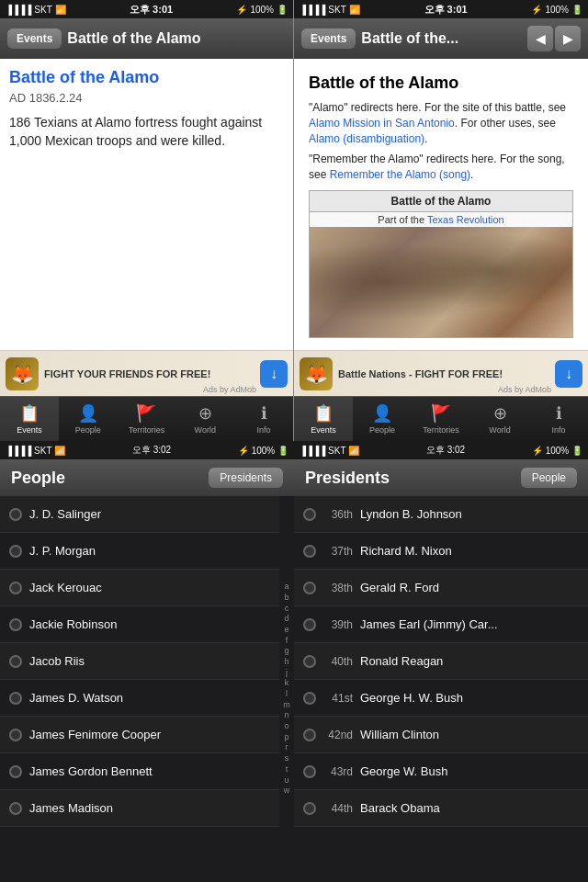 This screenshot has width=588, height=882. Describe the element at coordinates (140, 735) in the screenshot. I see `list-item: James Fenimore Cooper` at that location.